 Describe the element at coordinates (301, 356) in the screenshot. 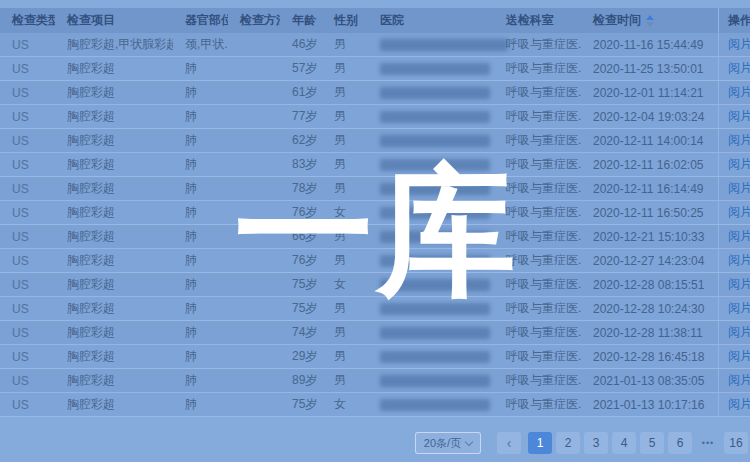

I see `cell-age: 29岁` at that location.